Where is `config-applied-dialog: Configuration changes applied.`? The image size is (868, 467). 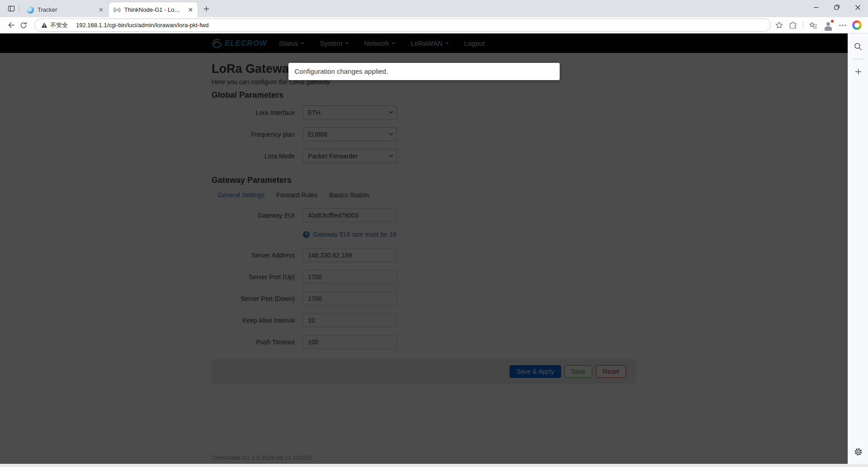 config-applied-dialog: Configuration changes applied. is located at coordinates (424, 71).